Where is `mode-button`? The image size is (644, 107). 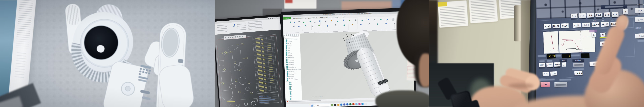 mode-button is located at coordinates (560, 85).